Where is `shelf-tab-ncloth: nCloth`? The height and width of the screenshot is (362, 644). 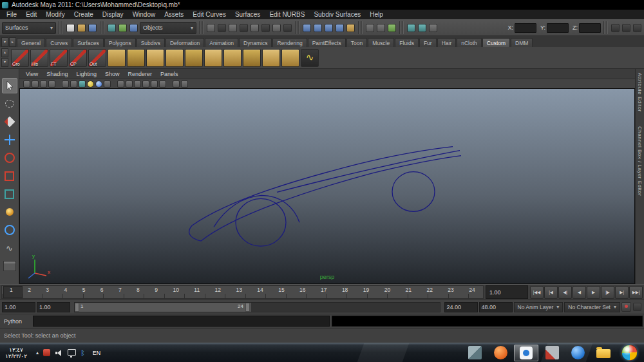
shelf-tab-ncloth: nCloth is located at coordinates (469, 43).